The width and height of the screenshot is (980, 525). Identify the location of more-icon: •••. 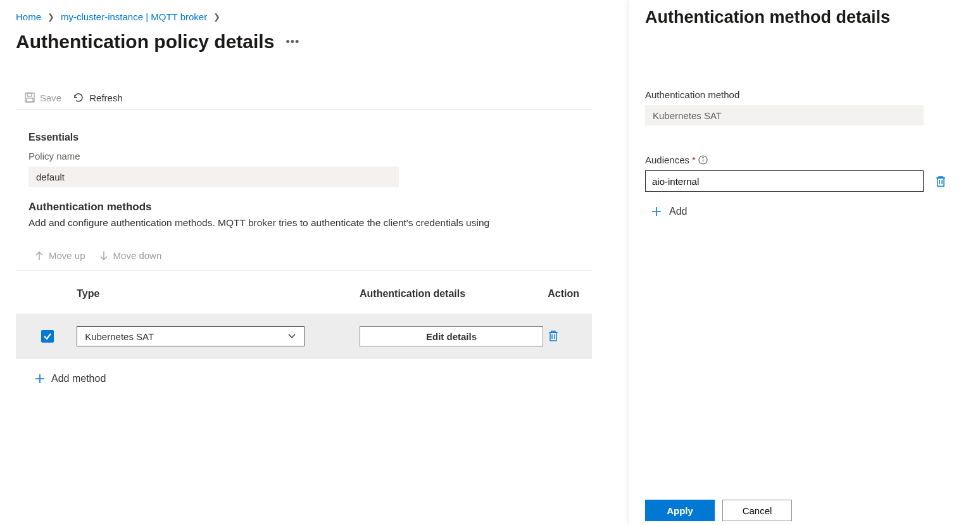
(292, 42).